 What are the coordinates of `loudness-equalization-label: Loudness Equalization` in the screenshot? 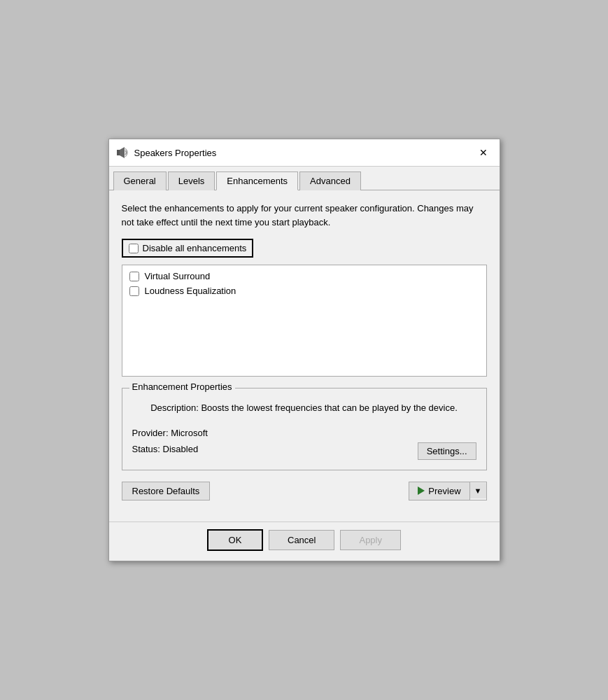 It's located at (190, 291).